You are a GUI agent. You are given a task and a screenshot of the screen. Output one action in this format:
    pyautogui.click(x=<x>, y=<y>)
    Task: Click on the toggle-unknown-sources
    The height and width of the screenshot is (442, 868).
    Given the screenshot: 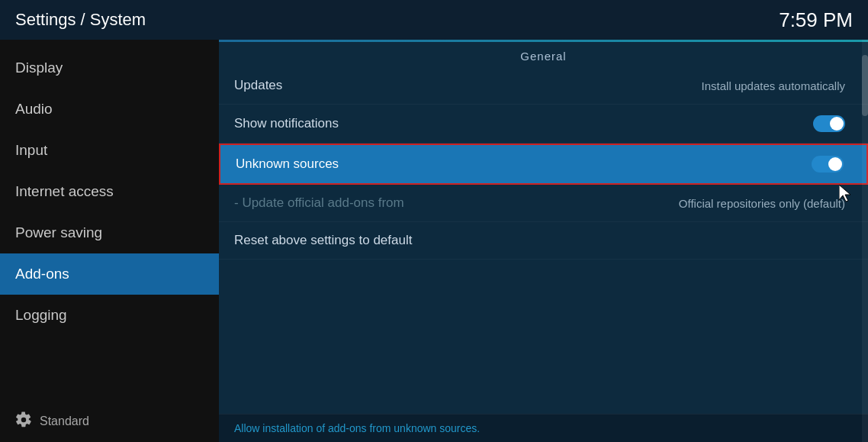 What is the action you would take?
    pyautogui.click(x=828, y=164)
    